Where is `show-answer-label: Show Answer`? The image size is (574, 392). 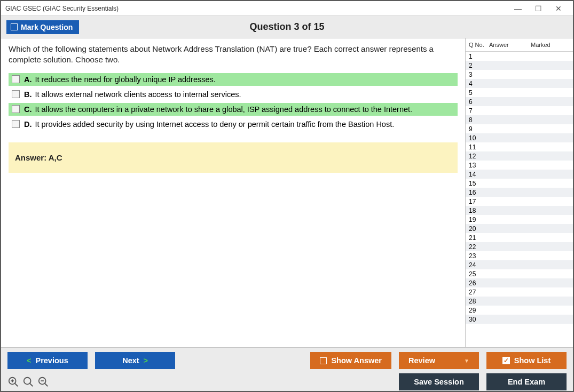
show-answer-label: Show Answer is located at coordinates (357, 361).